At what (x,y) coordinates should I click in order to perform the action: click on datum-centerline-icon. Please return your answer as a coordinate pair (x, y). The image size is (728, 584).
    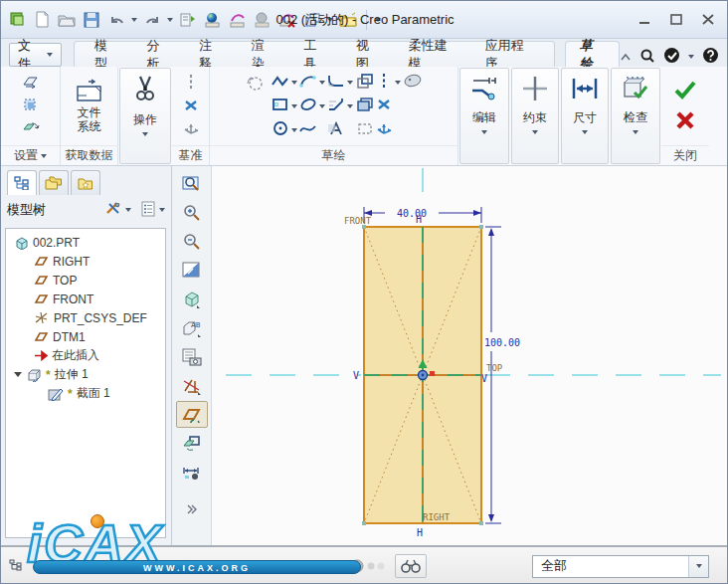
    Looking at the image, I should click on (191, 84).